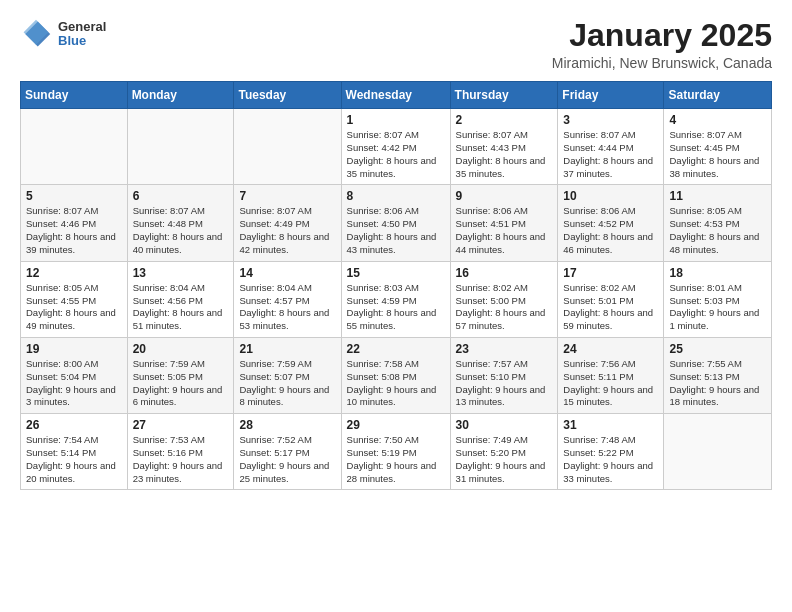 The height and width of the screenshot is (612, 792). I want to click on day-number-9: 9, so click(504, 196).